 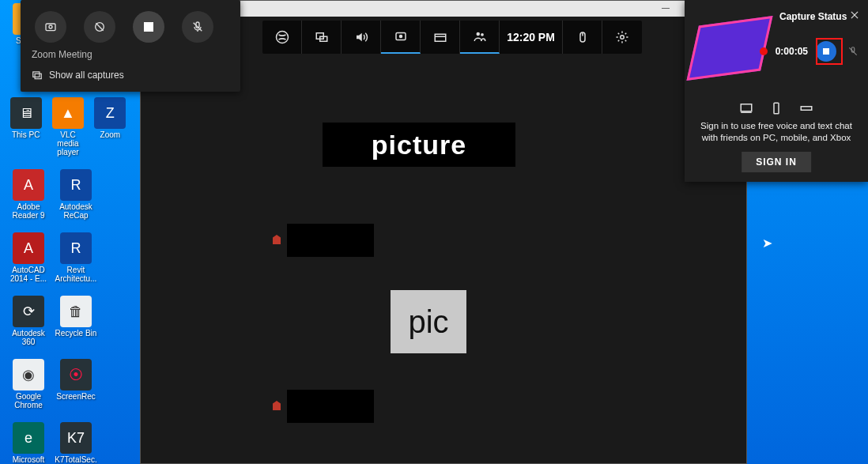 I want to click on desktop-icon-screenrec: ⦿ScreenRec, so click(x=76, y=384).